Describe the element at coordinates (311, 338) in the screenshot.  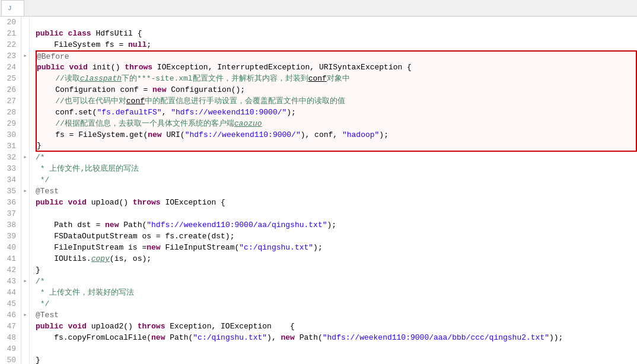
I see `token: Path(` at that location.